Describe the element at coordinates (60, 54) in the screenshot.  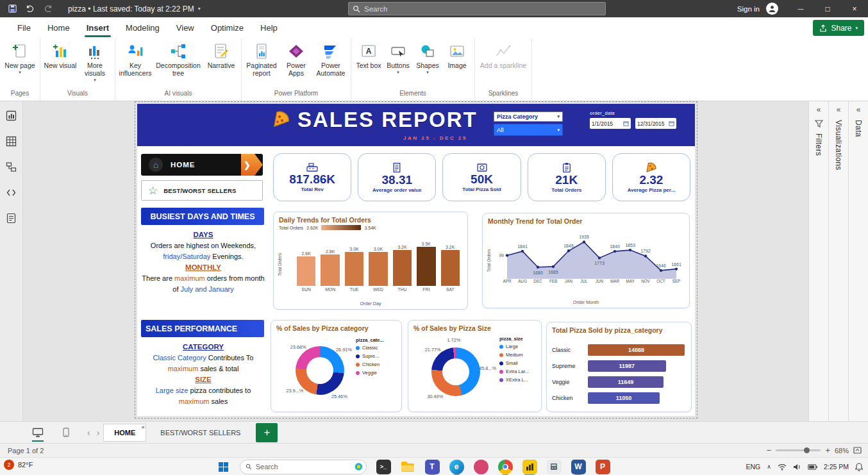
I see `new-visual-button: New visual` at that location.